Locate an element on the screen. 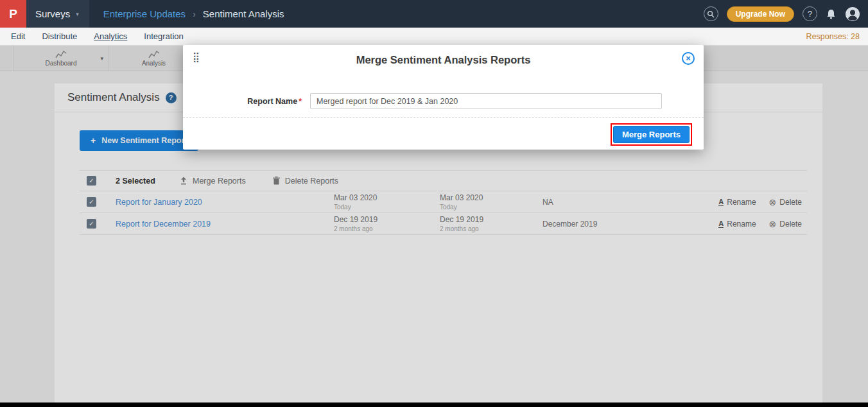 The image size is (868, 407). upgrade-now-button: Upgrade Now is located at coordinates (760, 14).